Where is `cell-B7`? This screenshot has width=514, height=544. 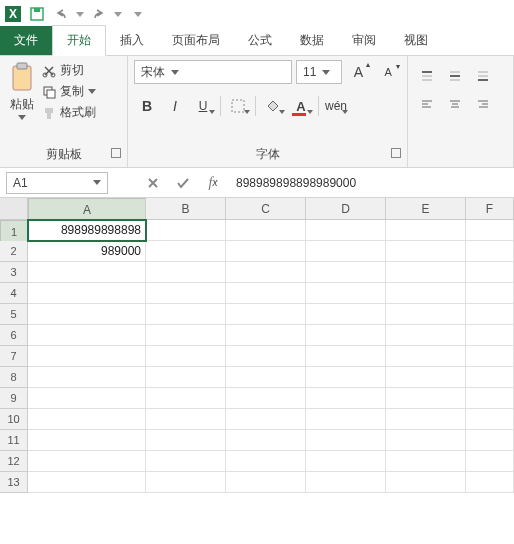 cell-B7 is located at coordinates (186, 356).